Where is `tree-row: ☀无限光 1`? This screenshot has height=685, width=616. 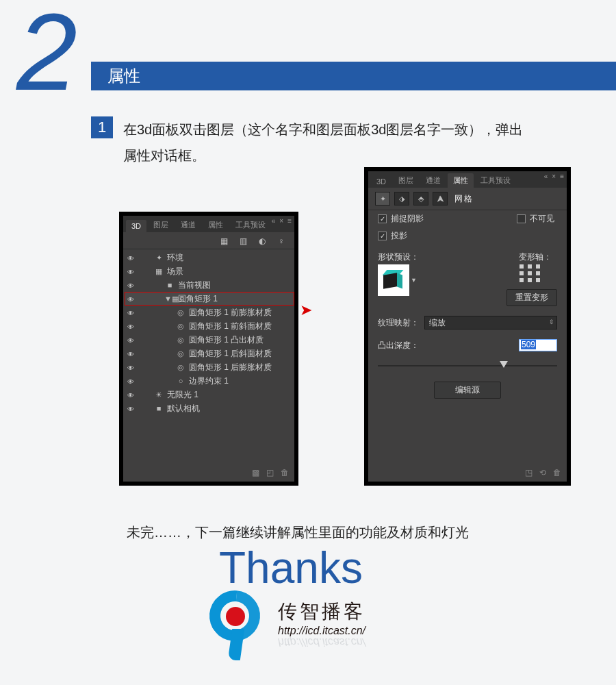 tree-row: ☀无限光 1 is located at coordinates (209, 395).